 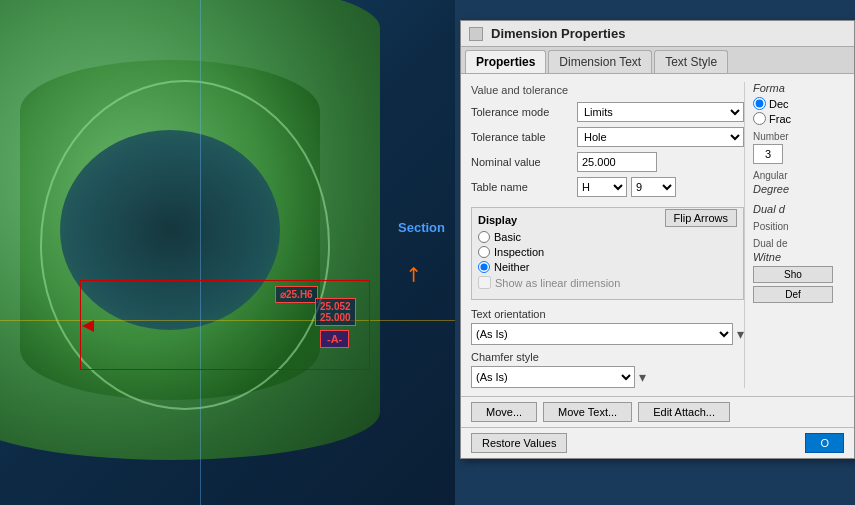 I want to click on dropdown-icon: ▾, so click(x=740, y=334).